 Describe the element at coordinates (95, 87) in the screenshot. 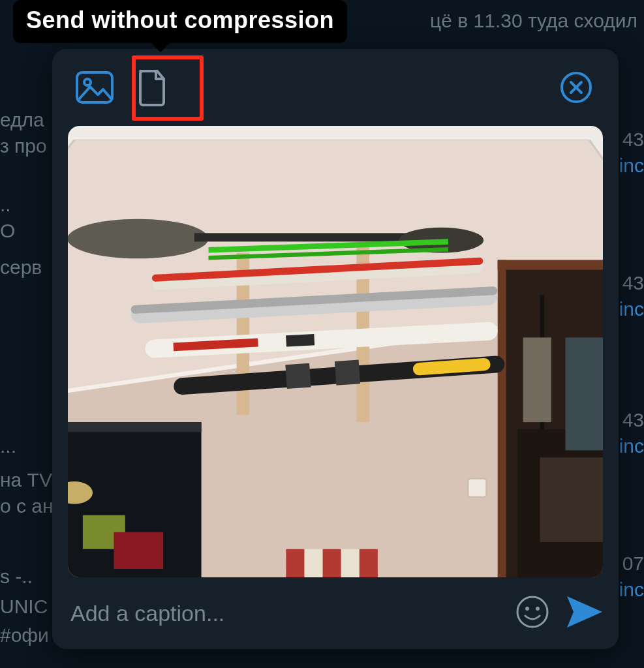

I see `send-as-photo-button` at that location.